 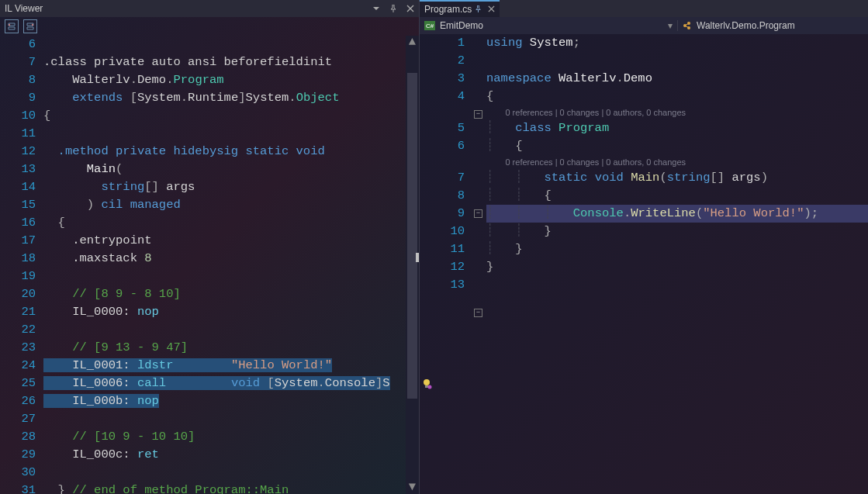 I want to click on line-number: 5, so click(x=449, y=129).